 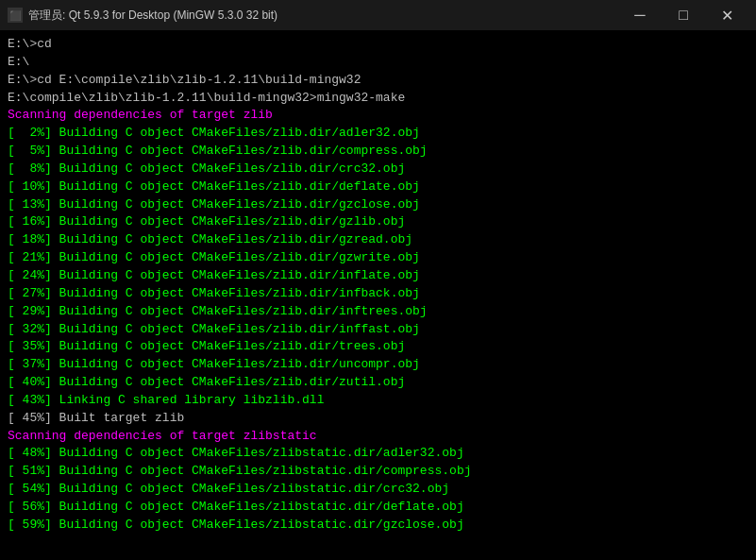 What do you see at coordinates (378, 365) in the screenshot?
I see `terminal-line: [ 37%] Building C object CMakeFiles/zlib…` at bounding box center [378, 365].